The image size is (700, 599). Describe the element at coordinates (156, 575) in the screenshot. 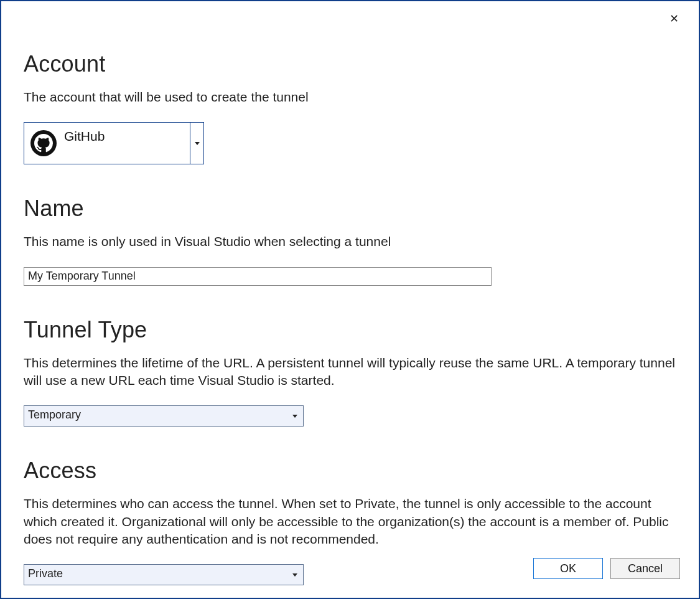

I see `access-selected: Private` at that location.